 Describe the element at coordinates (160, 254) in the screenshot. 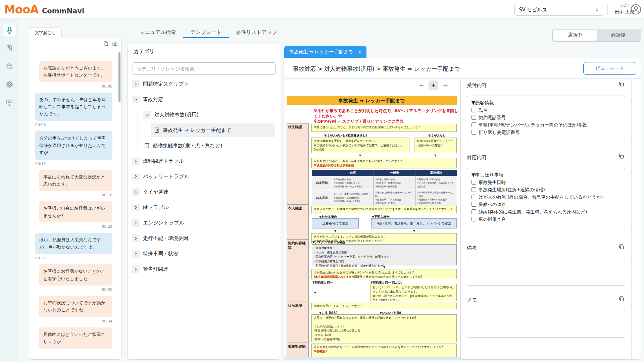

I see `tree-item-label: 特殊車両・状況` at that location.